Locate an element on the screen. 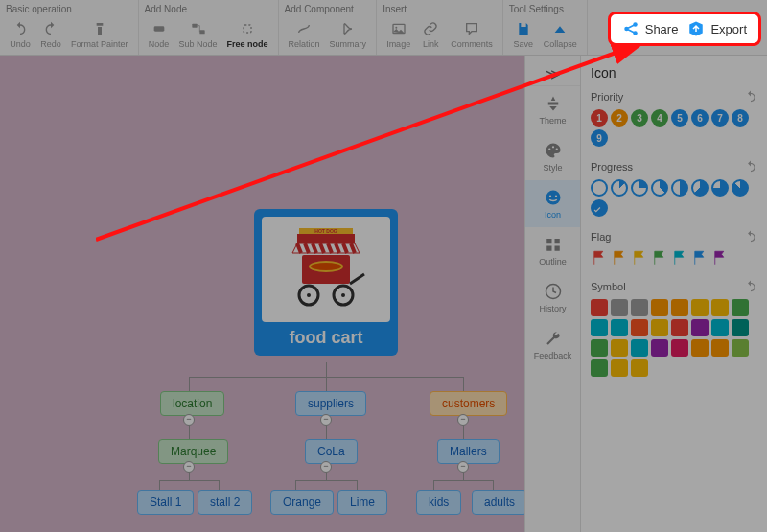  node-customers: customers is located at coordinates (468, 404).